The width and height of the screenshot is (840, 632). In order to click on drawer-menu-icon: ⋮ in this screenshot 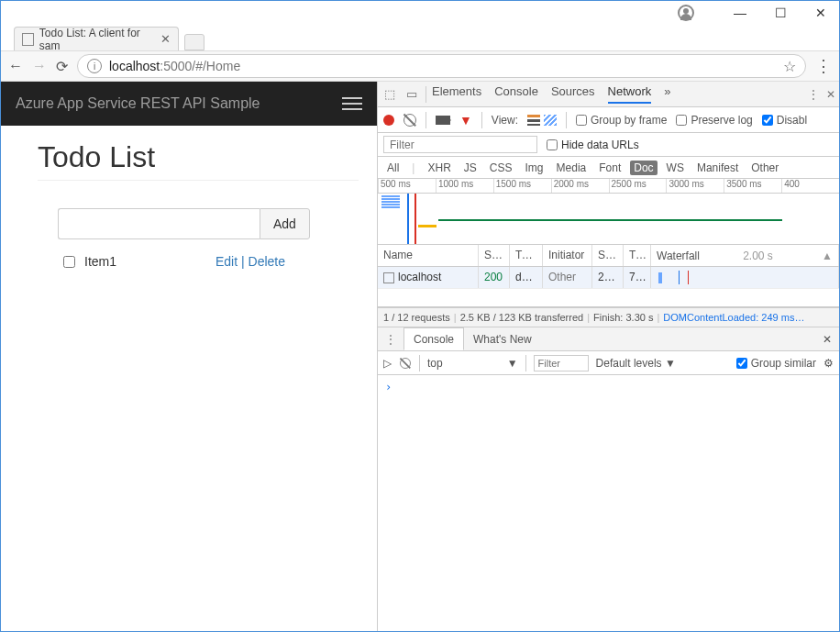, I will do `click(391, 339)`.